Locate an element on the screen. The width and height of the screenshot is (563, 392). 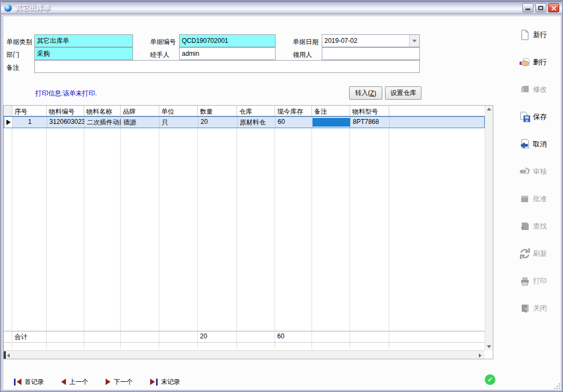
new-row-icon is located at coordinates (525, 35).